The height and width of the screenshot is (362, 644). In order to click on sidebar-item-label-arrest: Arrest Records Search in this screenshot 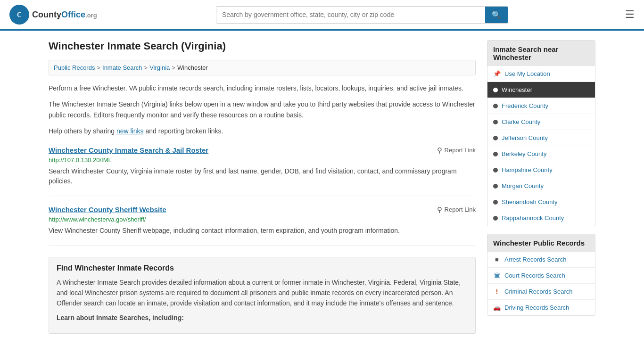, I will do `click(547, 259)`.